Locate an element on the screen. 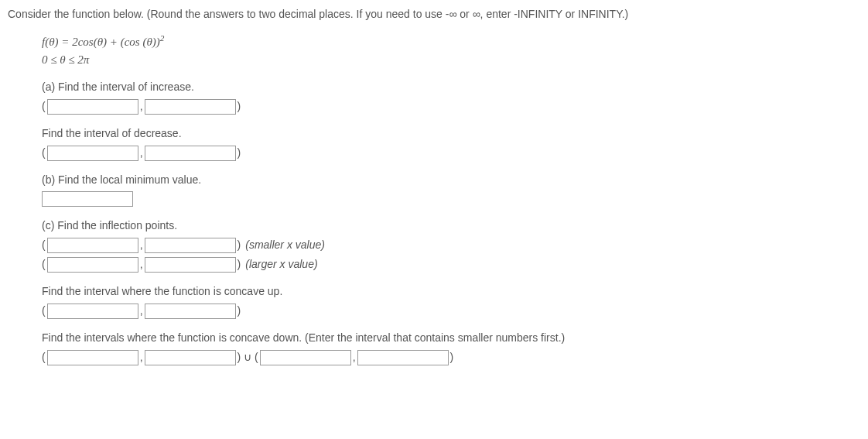  part-c-inflection-label: (c) Find the inflection points. is located at coordinates (451, 226).